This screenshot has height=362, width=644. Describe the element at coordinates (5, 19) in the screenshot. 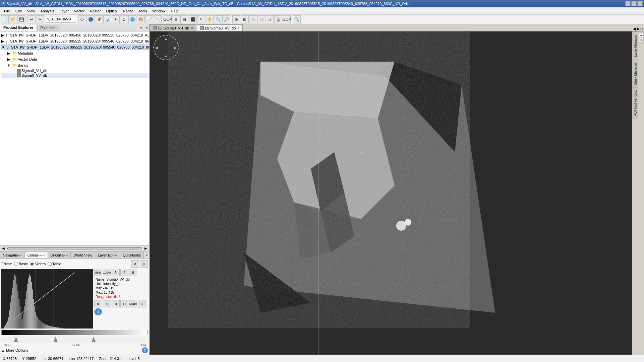

I see `tb-new: 📄` at that location.